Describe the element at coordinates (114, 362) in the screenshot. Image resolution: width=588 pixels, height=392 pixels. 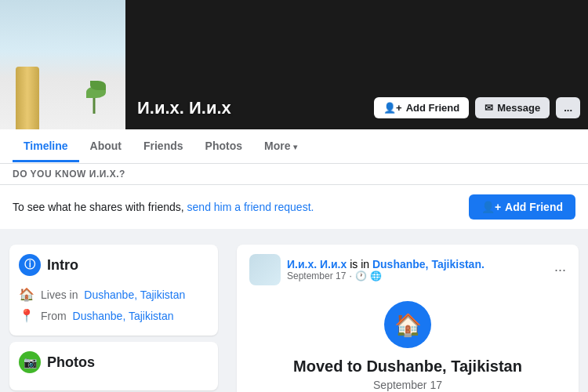
I see `photos-title: 📷 Photos` at that location.